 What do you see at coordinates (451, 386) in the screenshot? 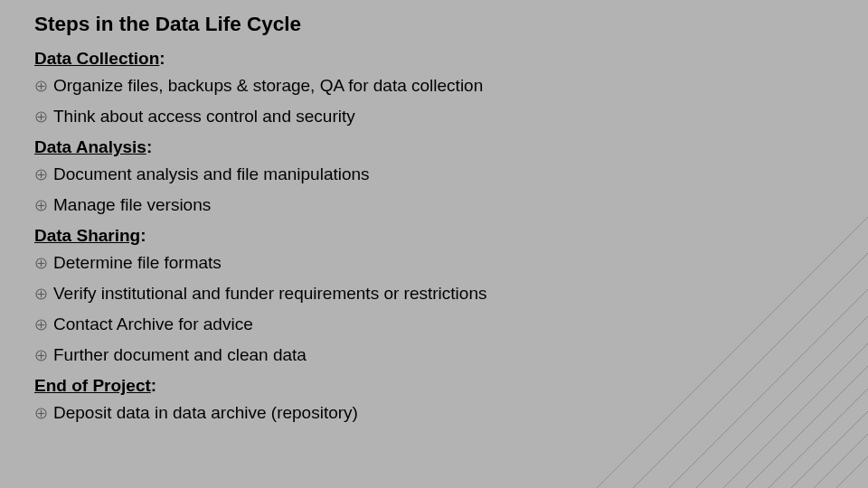
I see `section-heading: End of Project:` at bounding box center [451, 386].